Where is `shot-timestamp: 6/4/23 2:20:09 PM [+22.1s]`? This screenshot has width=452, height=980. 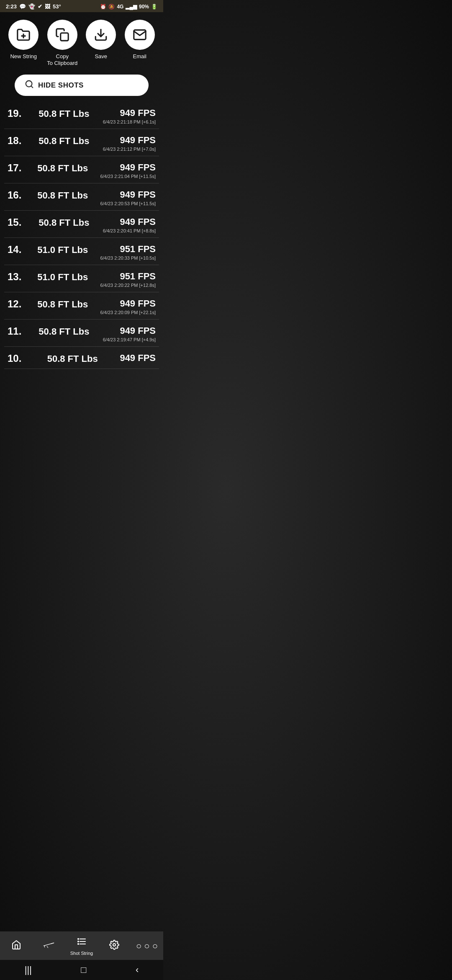 shot-timestamp: 6/4/23 2:20:09 PM [+22.1s] is located at coordinates (128, 312).